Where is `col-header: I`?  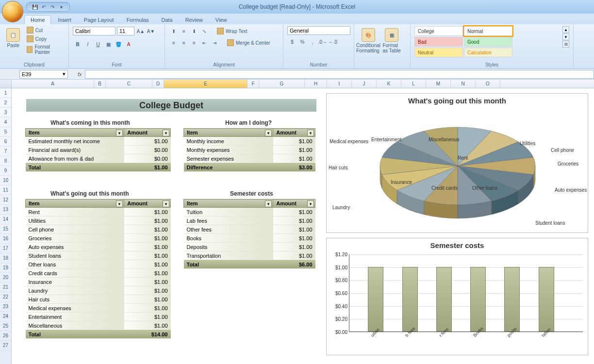 col-header: I is located at coordinates (340, 83).